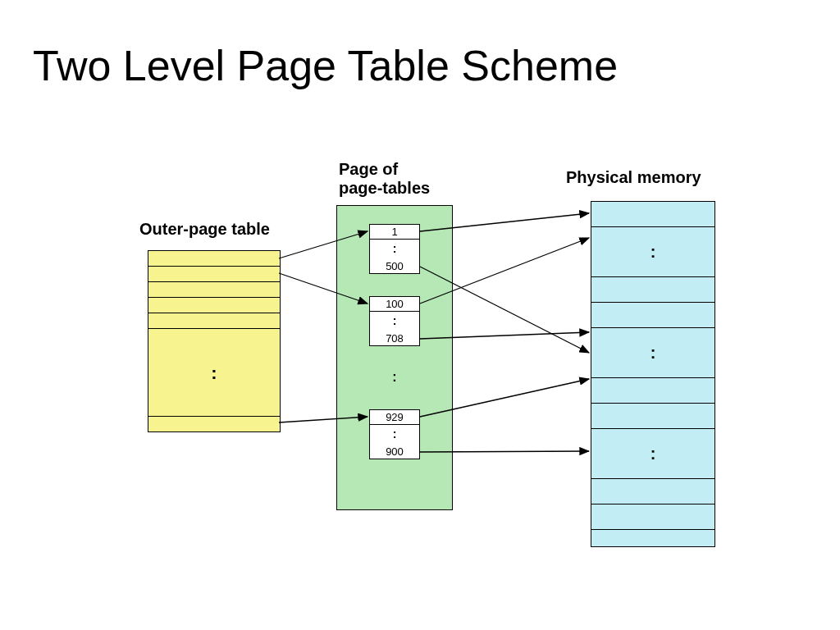 The height and width of the screenshot is (630, 840). Describe the element at coordinates (395, 232) in the screenshot. I see `inner-cell-value: 1` at that location.